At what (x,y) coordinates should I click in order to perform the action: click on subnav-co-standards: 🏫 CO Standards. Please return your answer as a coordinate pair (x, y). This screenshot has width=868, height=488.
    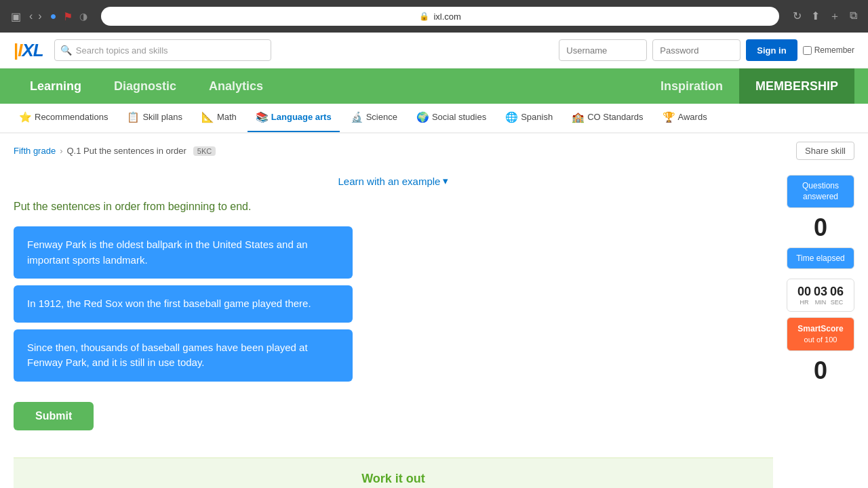
    Looking at the image, I should click on (608, 118).